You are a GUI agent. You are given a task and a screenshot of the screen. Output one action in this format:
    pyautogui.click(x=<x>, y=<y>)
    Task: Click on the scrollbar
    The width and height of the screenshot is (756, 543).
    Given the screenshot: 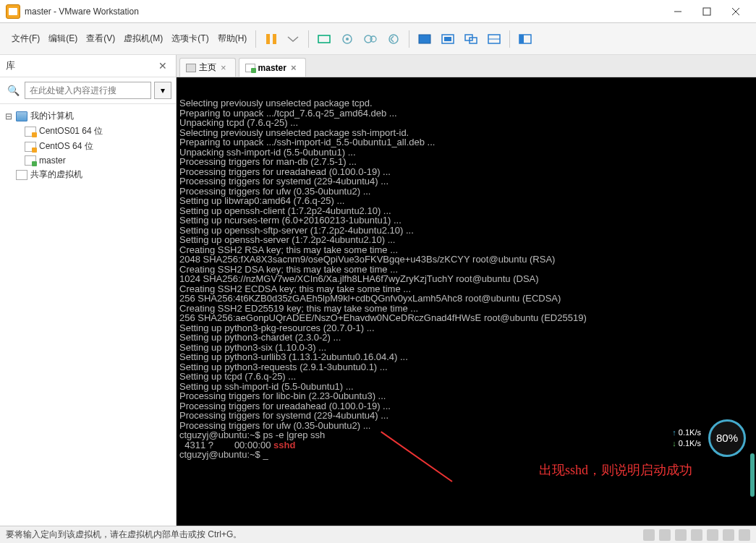 What is the action you would take?
    pyautogui.click(x=753, y=310)
    